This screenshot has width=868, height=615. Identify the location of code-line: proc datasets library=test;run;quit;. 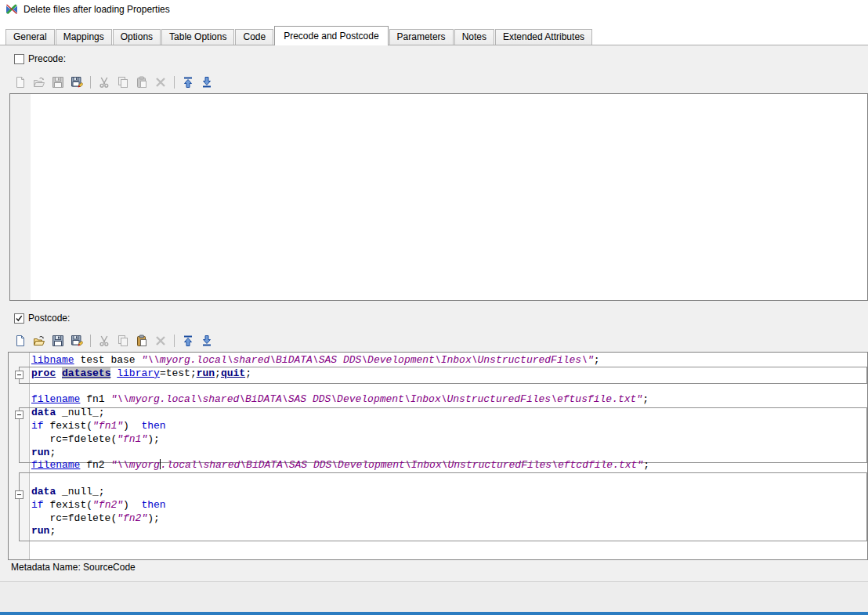
(450, 374).